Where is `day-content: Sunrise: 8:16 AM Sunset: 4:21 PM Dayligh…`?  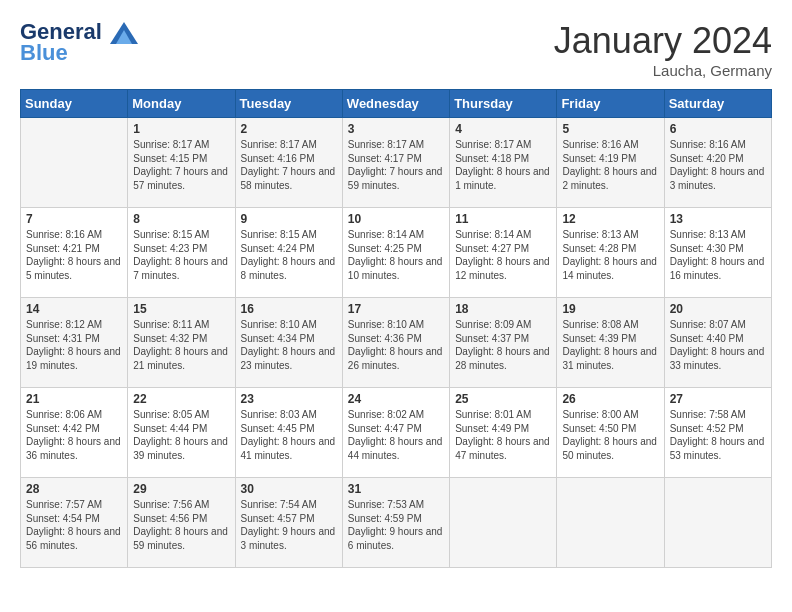
day-content: Sunrise: 8:16 AM Sunset: 4:21 PM Dayligh… is located at coordinates (74, 255).